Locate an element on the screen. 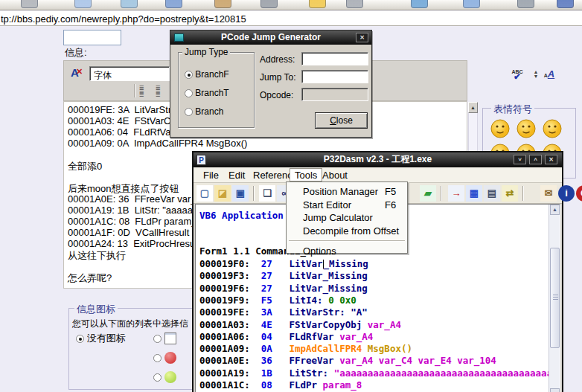 The image size is (582, 392). listing-address: 000019F6: is located at coordinates (231, 289).